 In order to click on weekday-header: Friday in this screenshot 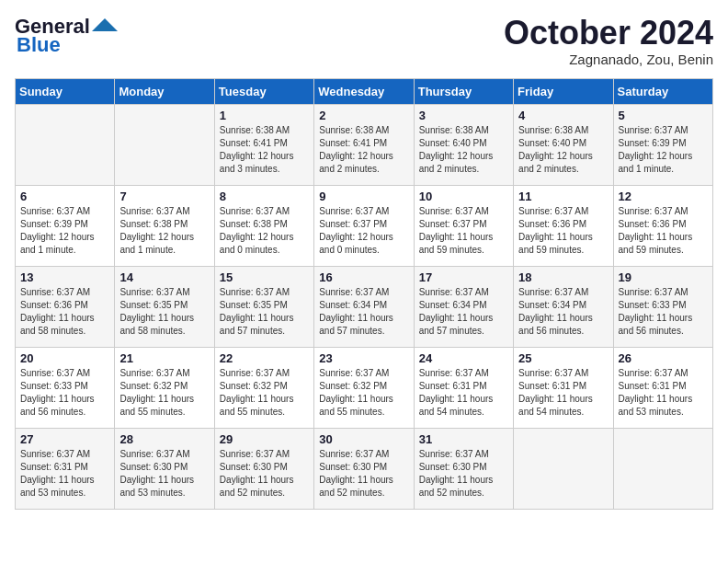, I will do `click(563, 91)`.